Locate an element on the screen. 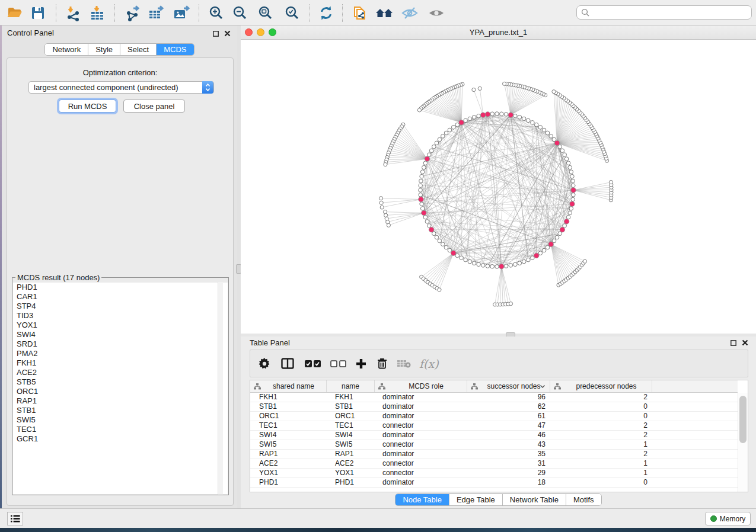 The height and width of the screenshot is (532, 756). table-row-YOX1: YOX1YOX1connector291 is located at coordinates (494, 473).